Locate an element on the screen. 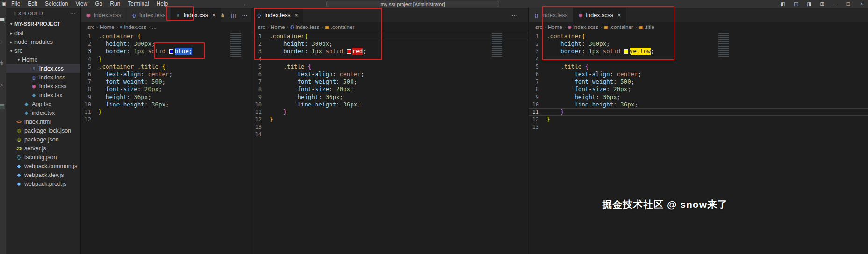 The image size is (868, 254). file-index.html: <>index.html is located at coordinates (43, 121).